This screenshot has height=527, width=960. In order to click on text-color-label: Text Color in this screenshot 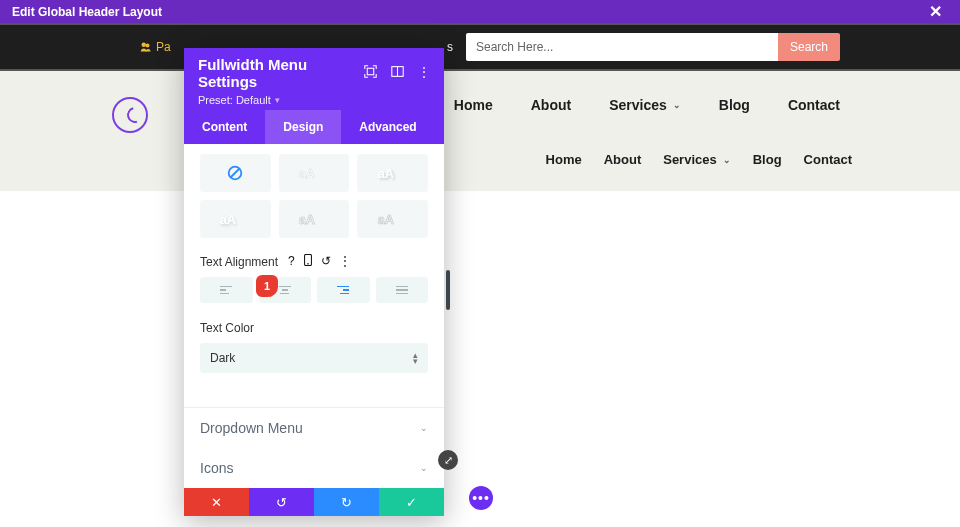, I will do `click(314, 328)`.